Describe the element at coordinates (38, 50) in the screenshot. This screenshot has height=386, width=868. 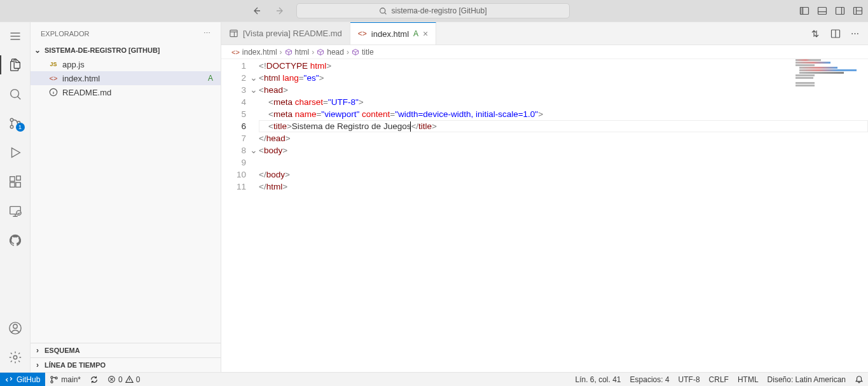
I see `chevron-down-icon: ⌄` at that location.